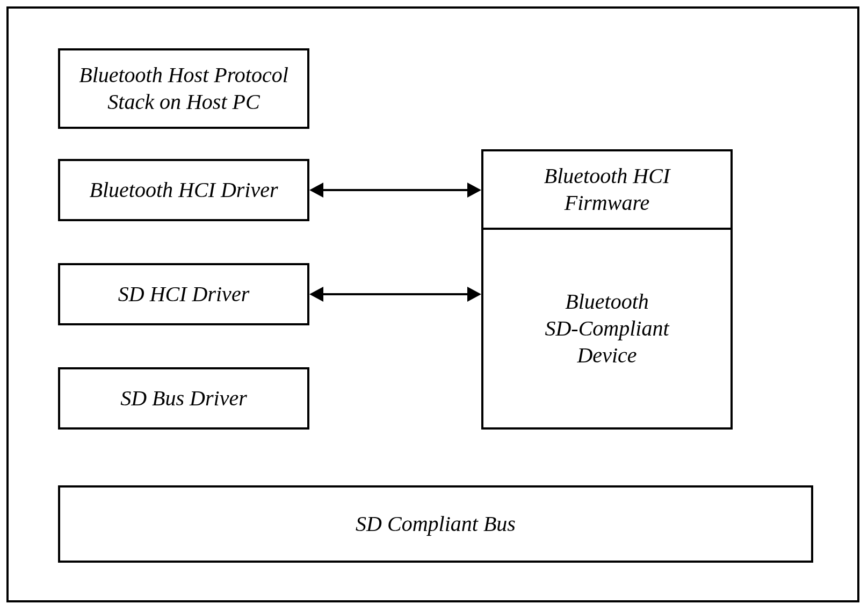 The width and height of the screenshot is (868, 611). I want to click on box-bluetooth-sd-compliant-device: Bluetooth SD-Compliant Device, so click(607, 329).